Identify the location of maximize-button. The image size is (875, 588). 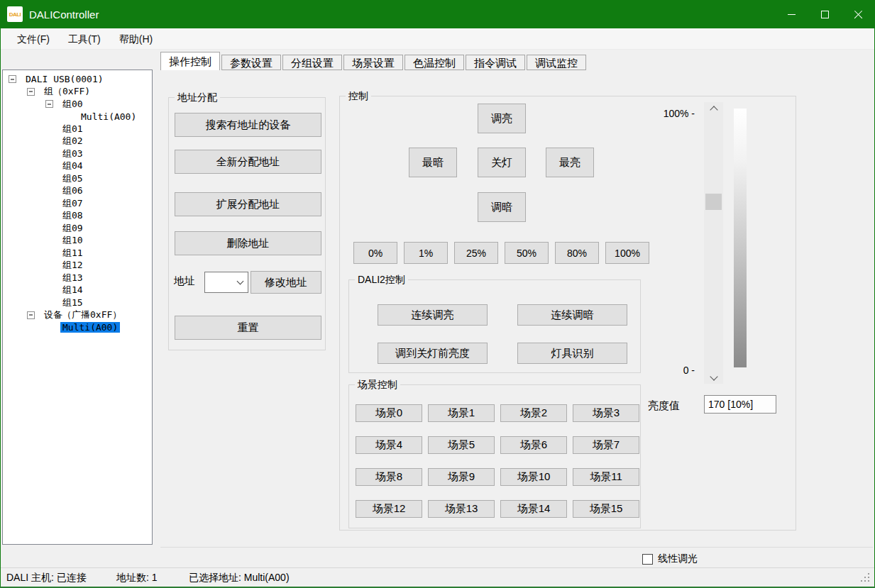
(825, 14).